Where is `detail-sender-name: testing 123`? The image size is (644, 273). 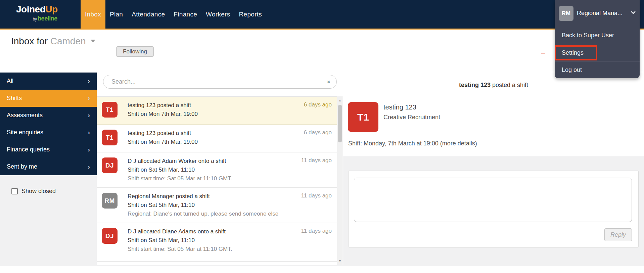 detail-sender-name: testing 123 is located at coordinates (400, 107).